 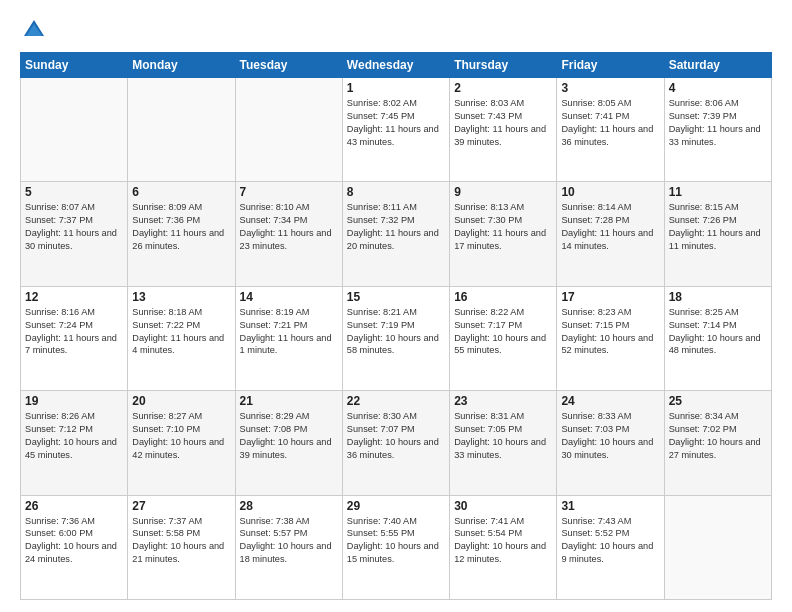 I want to click on cell-info: Sunrise: 8:14 AM Sunset: 7:28 PM Dayligh…, so click(x=610, y=227).